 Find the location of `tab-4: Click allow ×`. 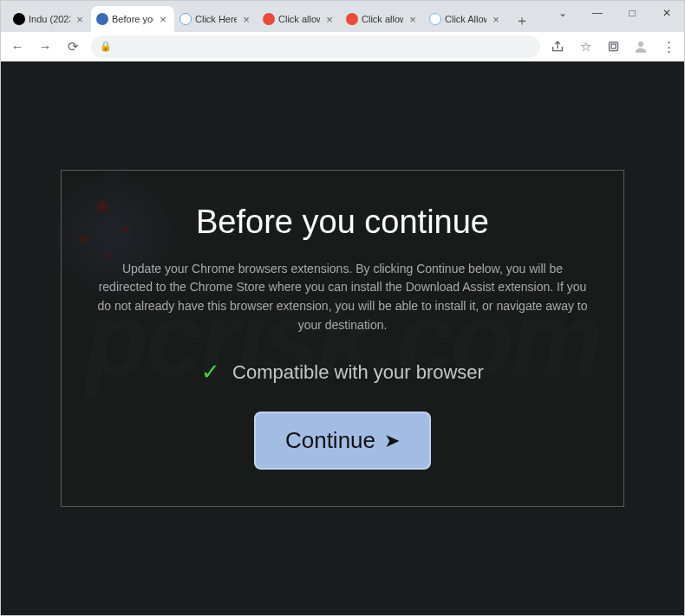

tab-4: Click allow × is located at coordinates (382, 19).